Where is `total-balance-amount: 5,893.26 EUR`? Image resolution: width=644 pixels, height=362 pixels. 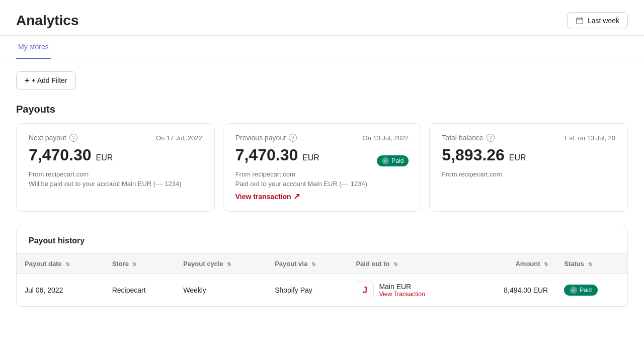
total-balance-amount: 5,893.26 EUR is located at coordinates (484, 155).